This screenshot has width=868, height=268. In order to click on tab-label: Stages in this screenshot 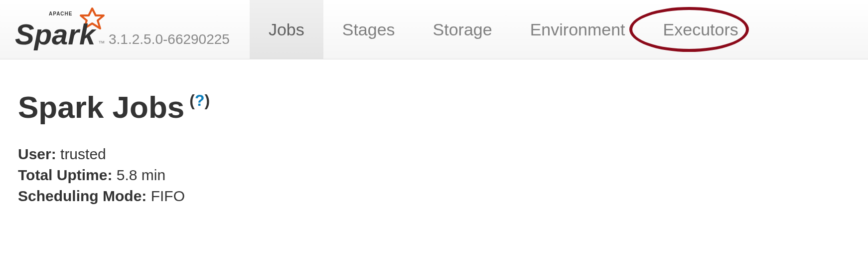, I will do `click(369, 30)`.